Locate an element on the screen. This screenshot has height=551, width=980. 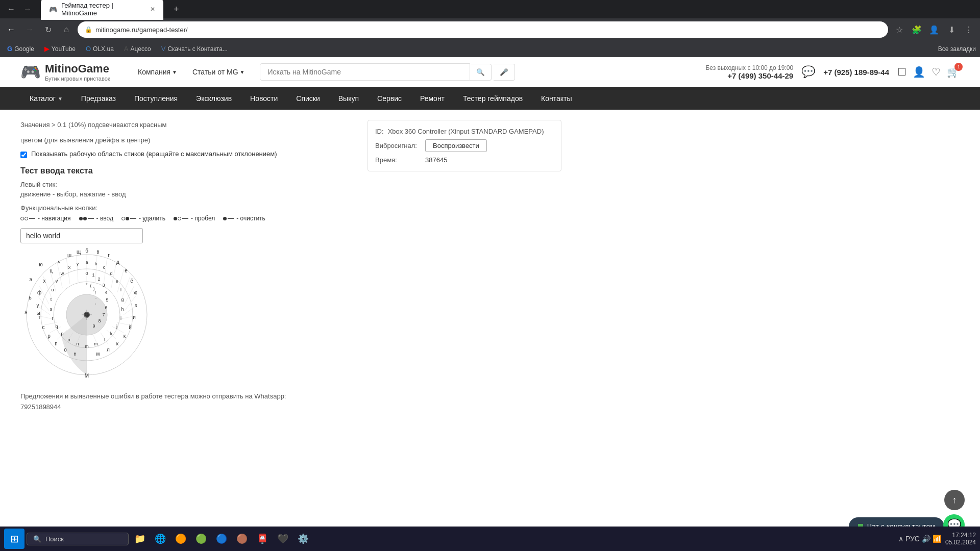
whatsapp-icon: 💬 is located at coordinates (808, 72).